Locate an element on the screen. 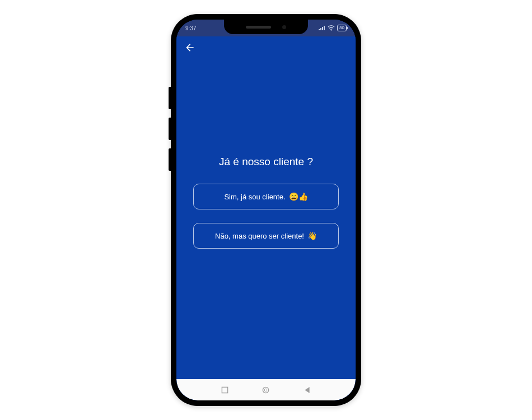 Image resolution: width=532 pixels, height=420 pixels. battery-icon: 80 is located at coordinates (342, 28).